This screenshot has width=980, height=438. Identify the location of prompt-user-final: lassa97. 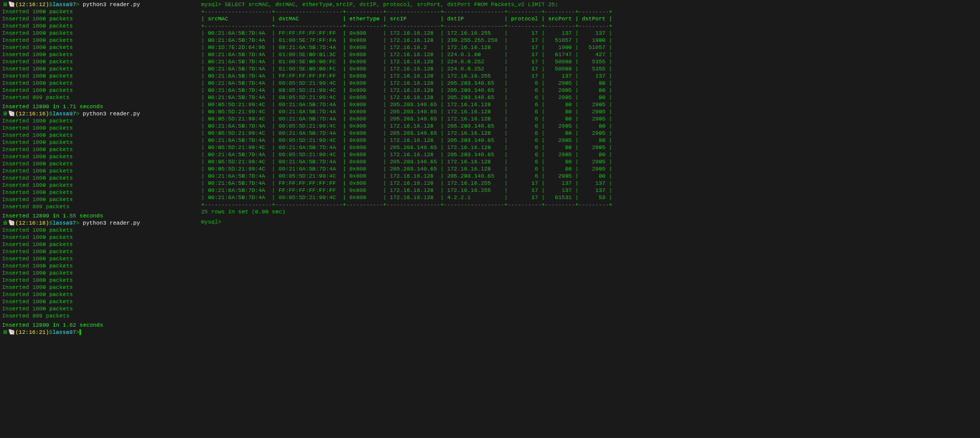
(64, 332).